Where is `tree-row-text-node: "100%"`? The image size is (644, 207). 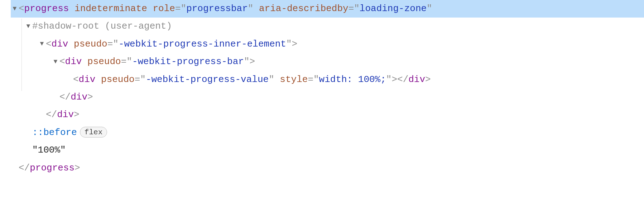 tree-row-text-node: "100%" is located at coordinates (327, 150).